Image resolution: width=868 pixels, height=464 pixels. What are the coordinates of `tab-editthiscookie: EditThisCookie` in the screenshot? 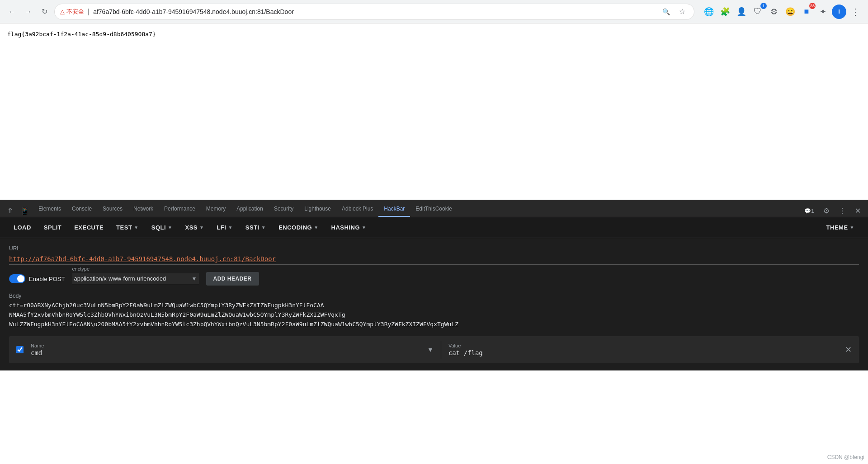 It's located at (434, 209).